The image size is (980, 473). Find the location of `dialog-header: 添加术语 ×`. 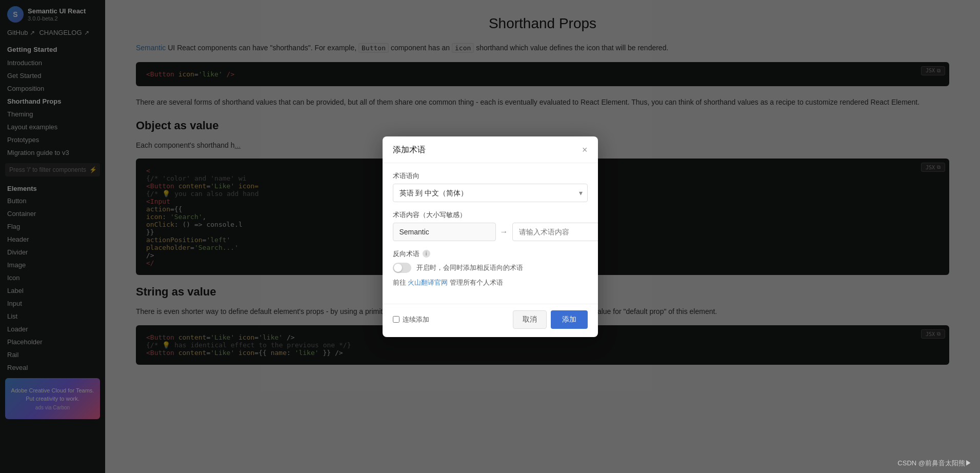

dialog-header: 添加术语 × is located at coordinates (490, 150).